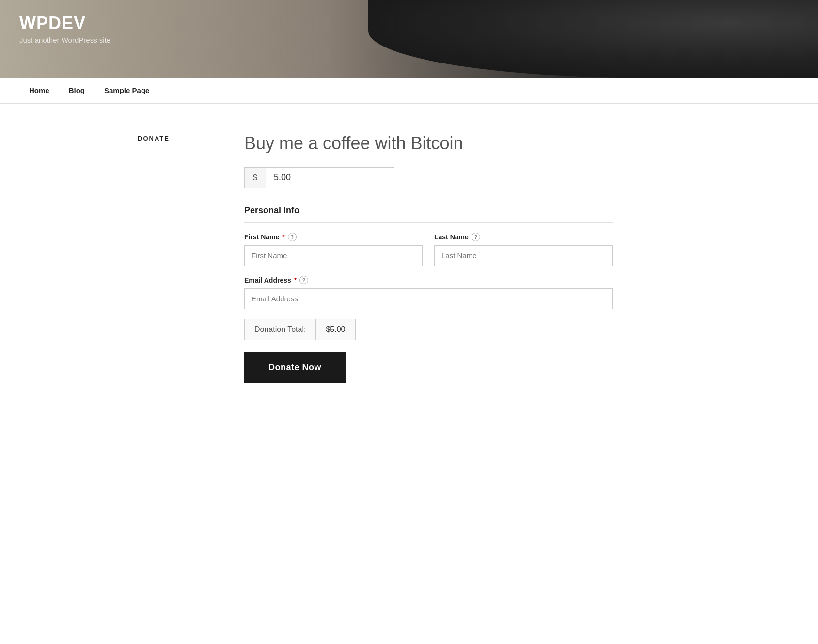 Image resolution: width=818 pixels, height=644 pixels. I want to click on sidebar: DONATE, so click(172, 258).